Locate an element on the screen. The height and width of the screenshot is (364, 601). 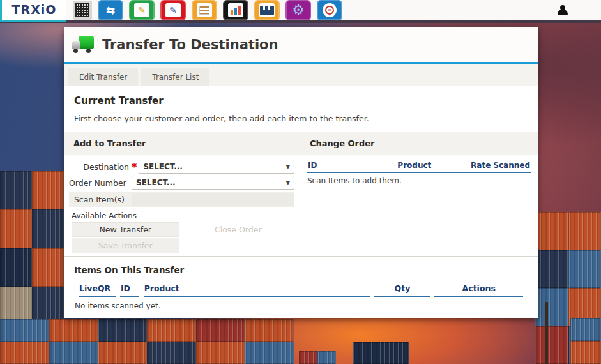
tab-transfer-list: Transfer List is located at coordinates (175, 77).